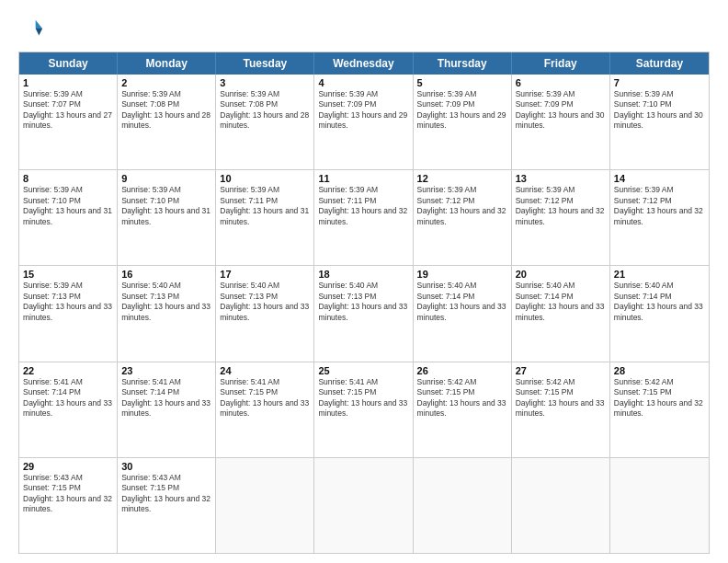 The height and width of the screenshot is (563, 728). I want to click on calendar-cell: 26Sunrise: 5:42 AM Sunset: 7:15 PM Dayli…, so click(463, 410).